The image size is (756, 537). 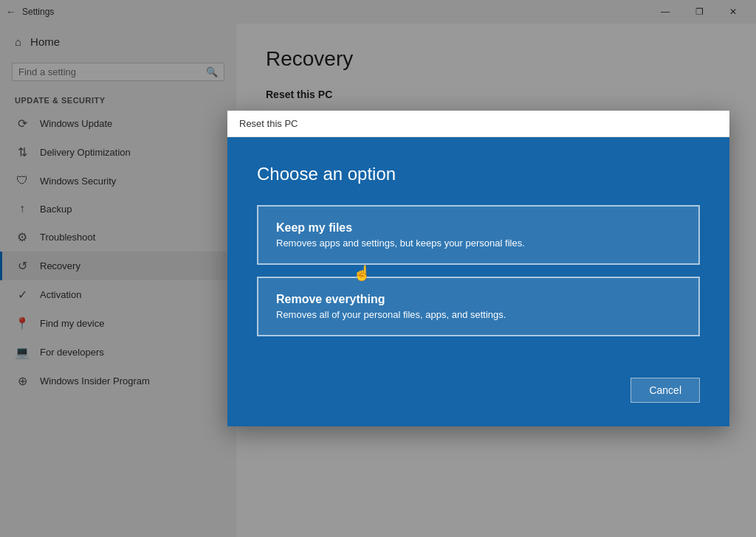 I want to click on keep-files-option: Keep my files Removes apps and settings,…, so click(x=478, y=235).